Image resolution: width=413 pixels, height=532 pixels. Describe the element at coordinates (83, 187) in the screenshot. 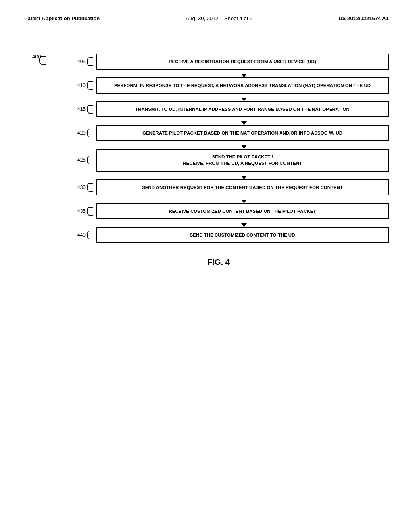

I see `step-label-430: 430` at that location.